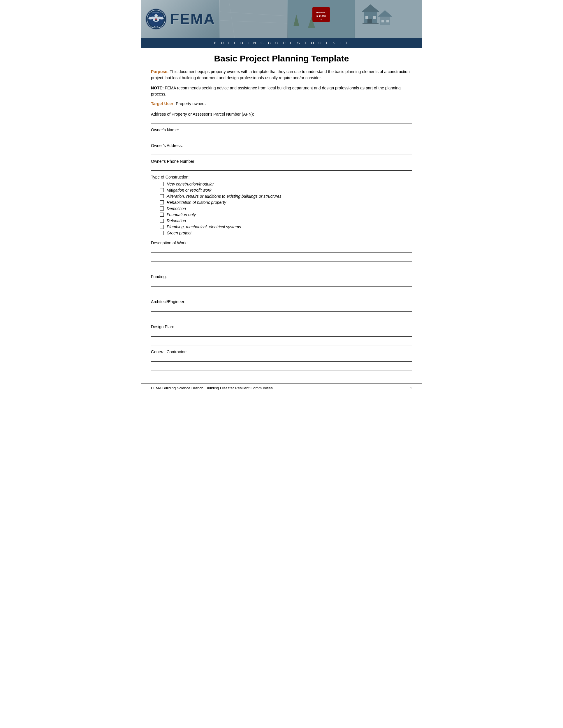 The image size is (563, 728). I want to click on owner-name-field-group: Owner's Name:, so click(282, 133).